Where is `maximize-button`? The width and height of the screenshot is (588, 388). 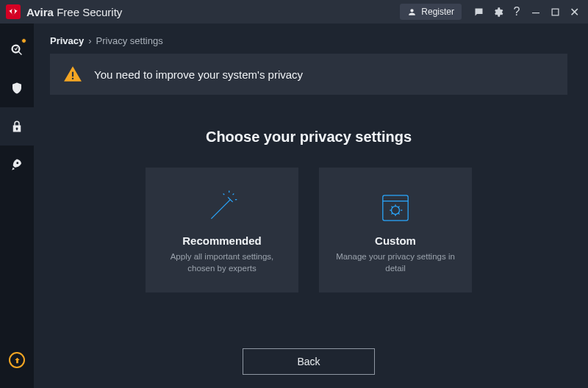 maximize-button is located at coordinates (555, 12).